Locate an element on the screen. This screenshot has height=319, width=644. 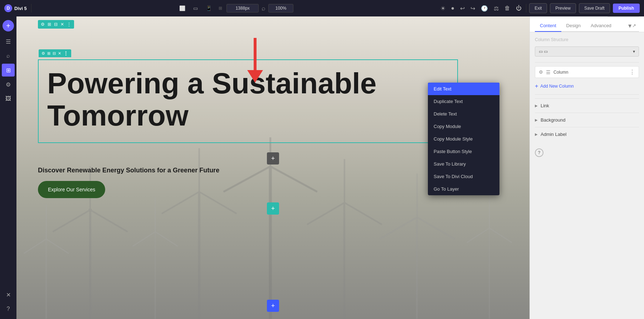
save-draft-button: Save Draft is located at coordinates (595, 8).